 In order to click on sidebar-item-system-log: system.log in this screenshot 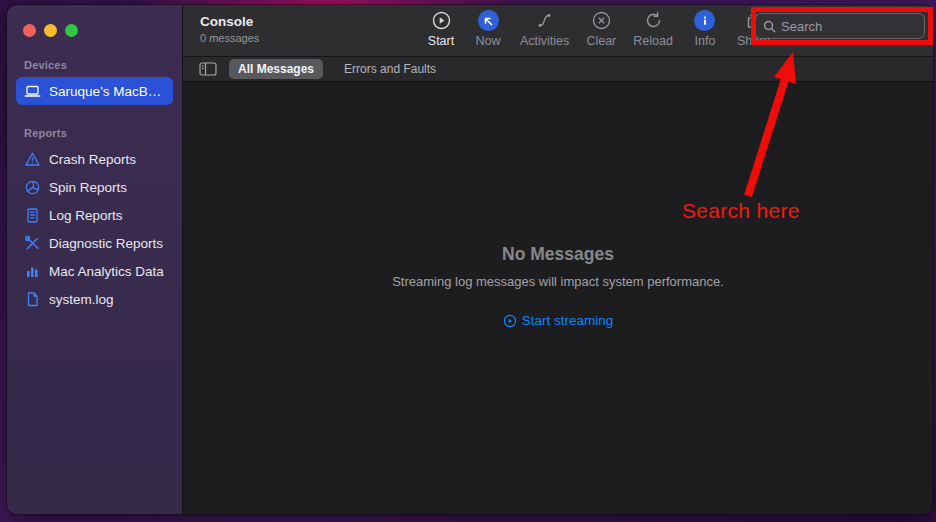, I will do `click(94, 299)`.